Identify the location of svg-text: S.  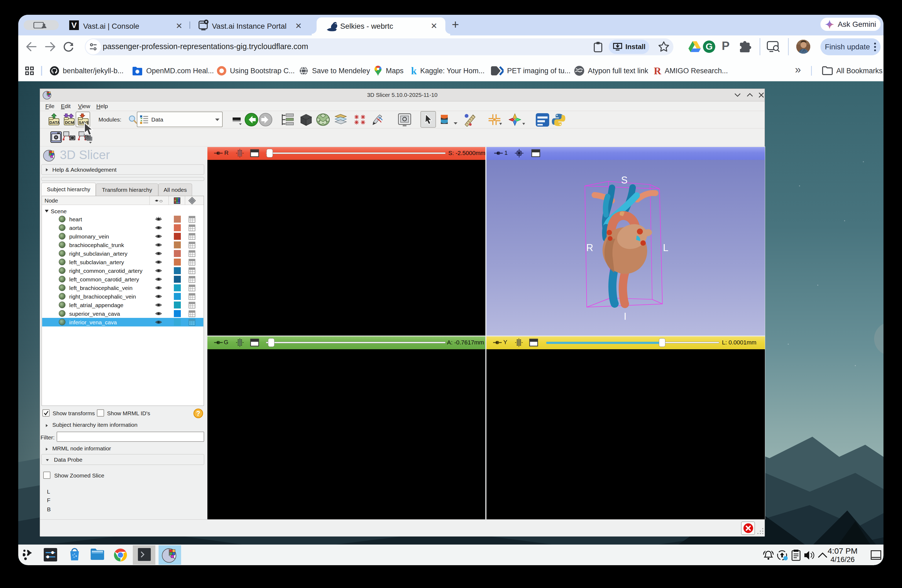
(625, 180).